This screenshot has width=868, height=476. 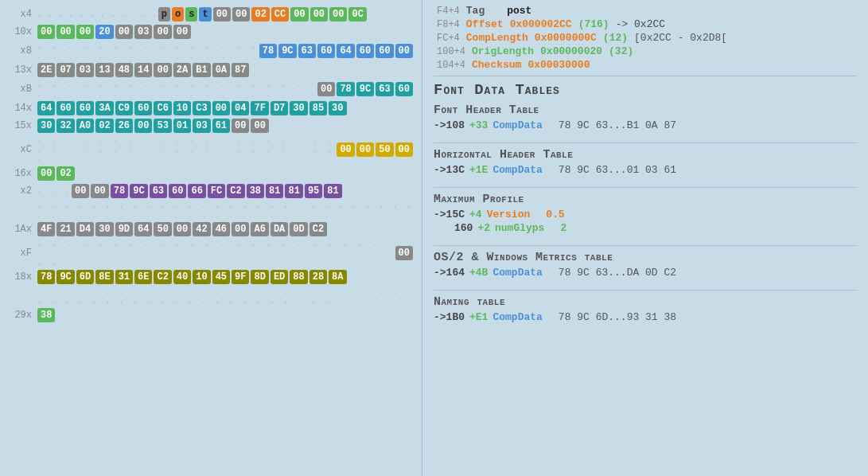 I want to click on meta-row: 100+4 OrigLength 0x00000020 (32), so click(x=645, y=51).